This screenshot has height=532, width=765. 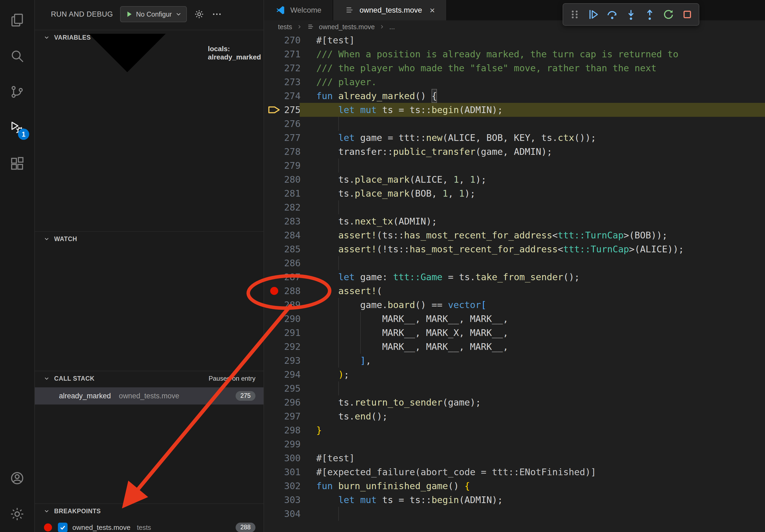 I want to click on code-line-content: transfer::public_transfer(game, ADMIN);, so click(x=532, y=152).